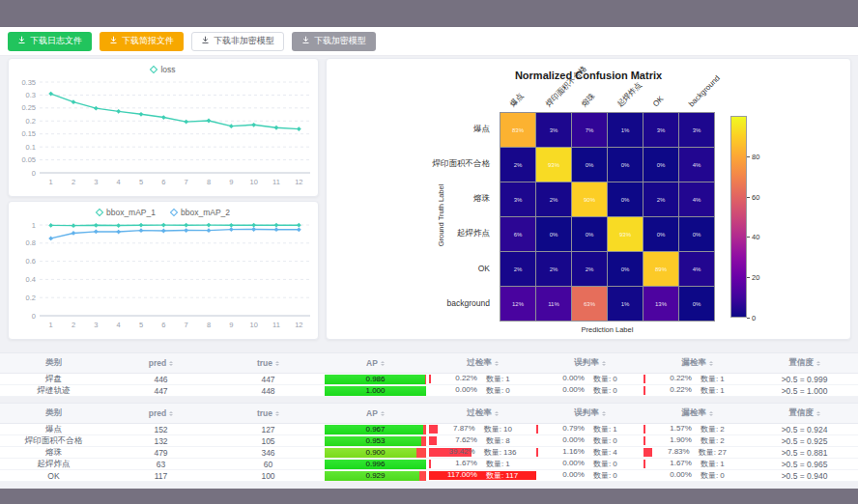 This screenshot has height=504, width=858. What do you see at coordinates (483, 463) in the screenshot?
I see `overdetect-cell: 1.67%数量: 1` at bounding box center [483, 463].